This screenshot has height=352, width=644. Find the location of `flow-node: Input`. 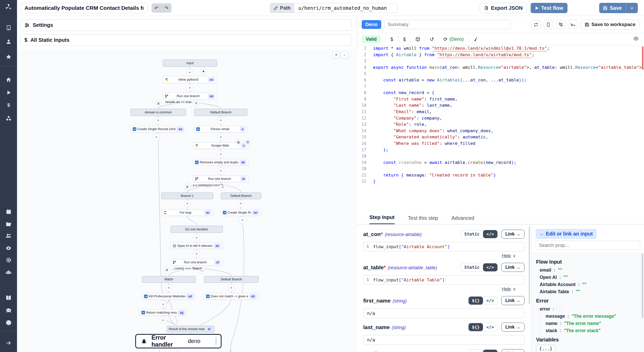

flow-node: Input is located at coordinates (190, 63).